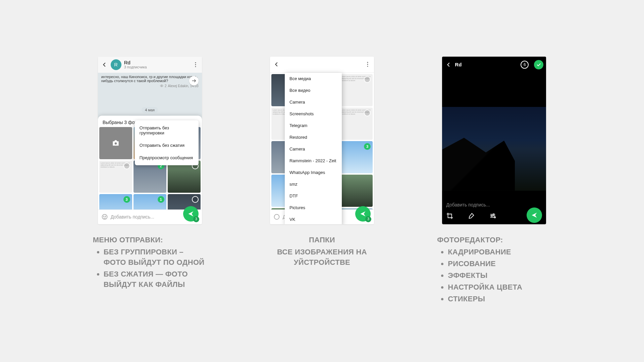 The height and width of the screenshot is (362, 644). What do you see at coordinates (313, 196) in the screenshot?
I see `folder-item: DTF` at bounding box center [313, 196].